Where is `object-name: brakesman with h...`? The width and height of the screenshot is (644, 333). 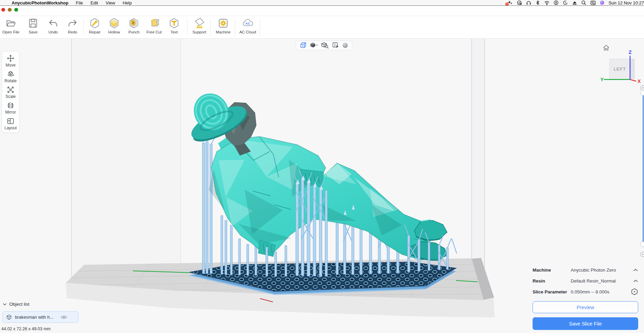
object-name: brakesman with h... is located at coordinates (34, 317).